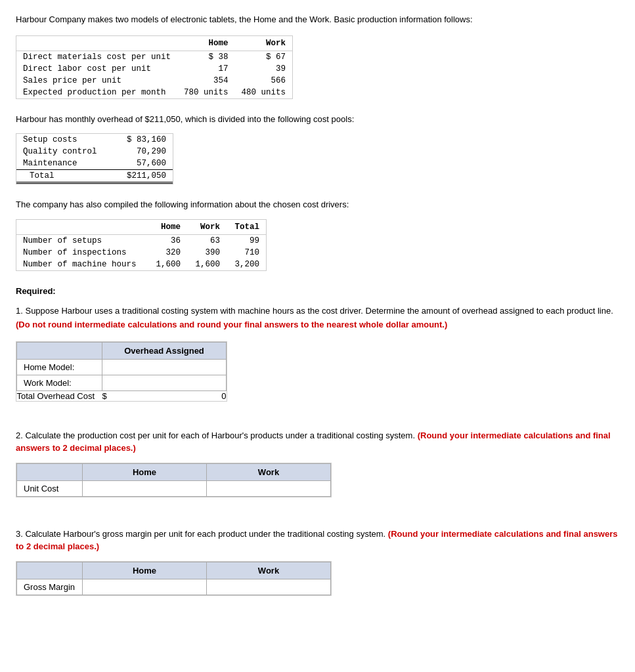 The image size is (635, 672). What do you see at coordinates (35, 291) in the screenshot?
I see `required-label: Required:` at bounding box center [35, 291].